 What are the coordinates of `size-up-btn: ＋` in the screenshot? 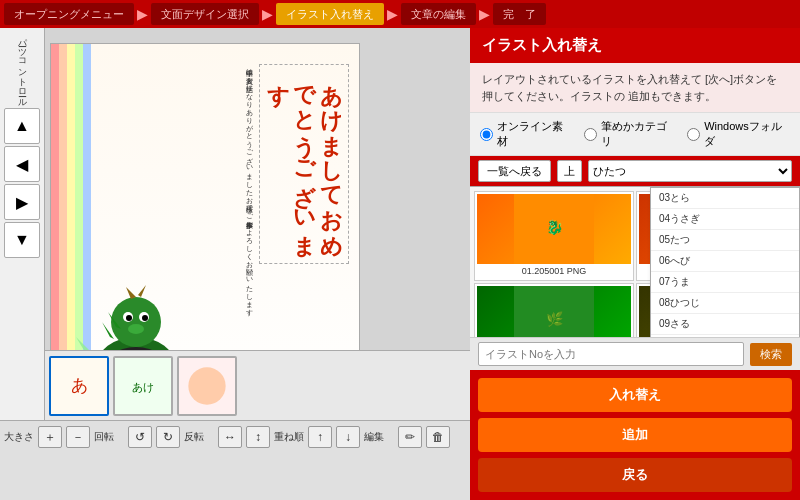 It's located at (50, 437).